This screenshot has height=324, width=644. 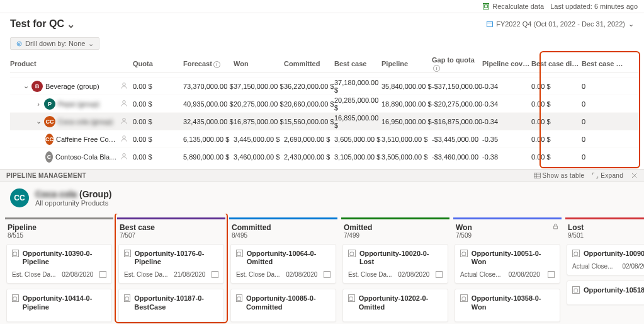 I want to click on lane-committed: Committed8/495▢Opportunity-10064-0-Omitt…, so click(x=283, y=270).